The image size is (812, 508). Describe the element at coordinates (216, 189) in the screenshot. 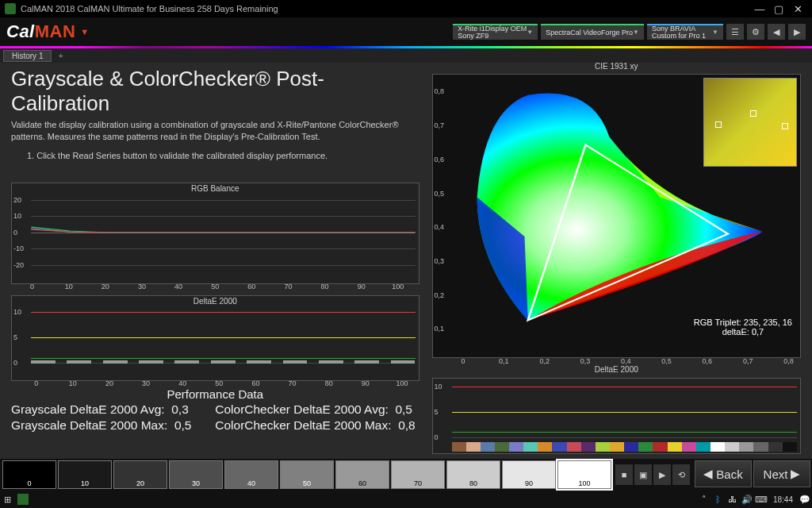

I see `rgb-balance-title: RGB Balance` at that location.